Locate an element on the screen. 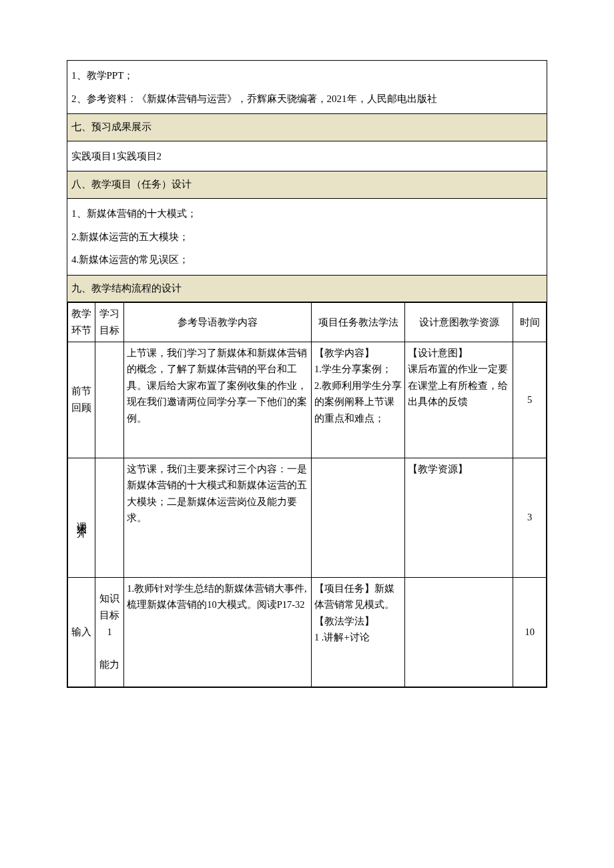 The height and width of the screenshot is (868, 614). flow-header-stage: 教学环节 is located at coordinates (81, 322).